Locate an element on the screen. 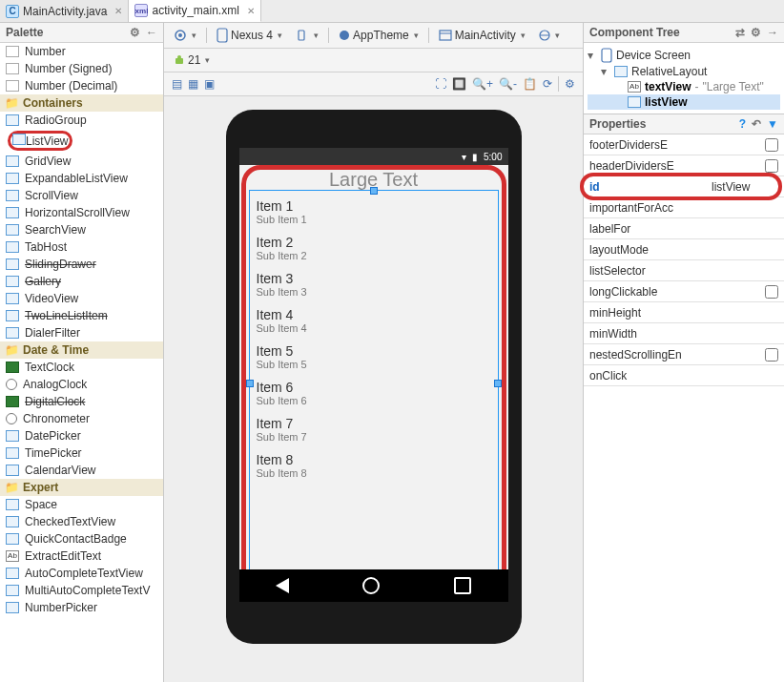 This screenshot has width=784, height=682. zoom-in-icon: 🔍+ is located at coordinates (483, 84).